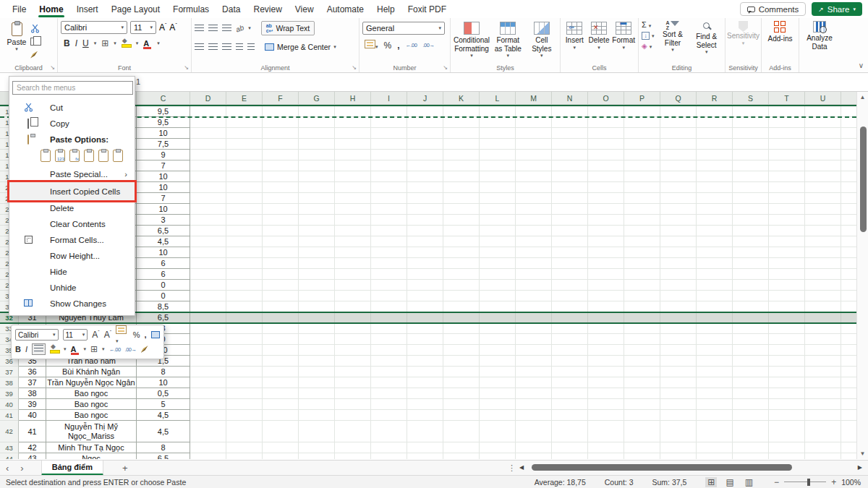 Image resolution: width=868 pixels, height=488 pixels. What do you see at coordinates (163, 405) in the screenshot?
I see `cell-C40: 5` at bounding box center [163, 405].